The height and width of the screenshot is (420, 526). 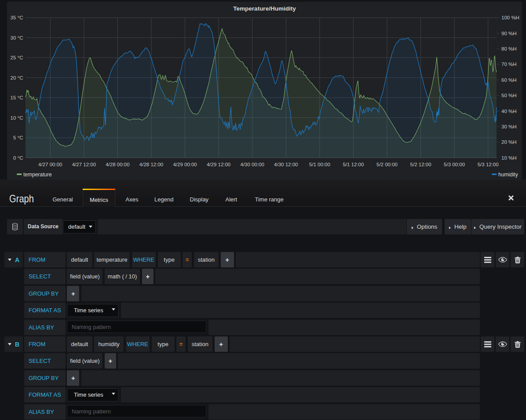 What do you see at coordinates (508, 175) in the screenshot?
I see `svg-text: humidity` at bounding box center [508, 175].